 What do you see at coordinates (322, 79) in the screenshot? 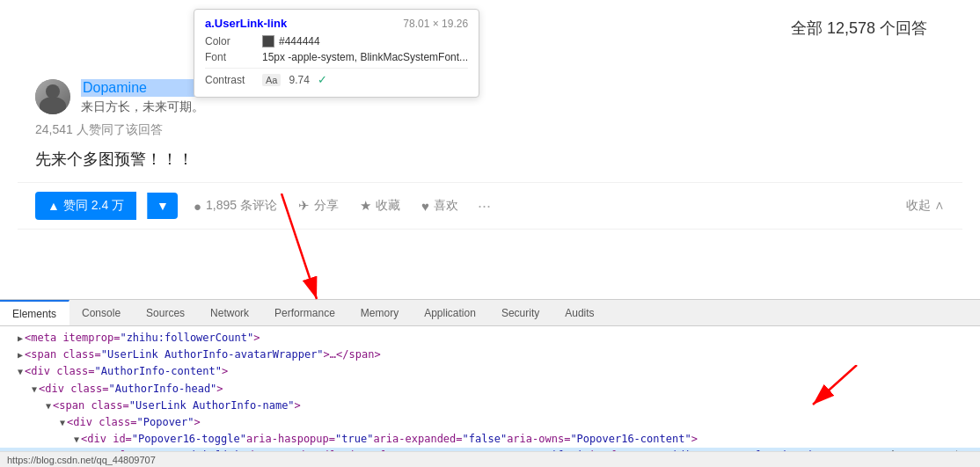
I see `contrast-check-icon: ✓` at bounding box center [322, 79].